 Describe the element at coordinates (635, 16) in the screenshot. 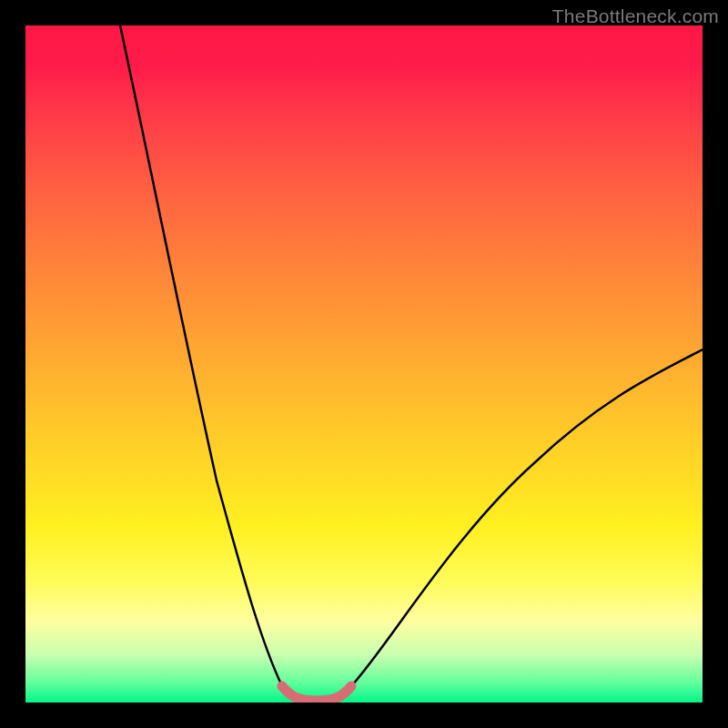

I see `watermark-text: TheBottleneck.com` at that location.